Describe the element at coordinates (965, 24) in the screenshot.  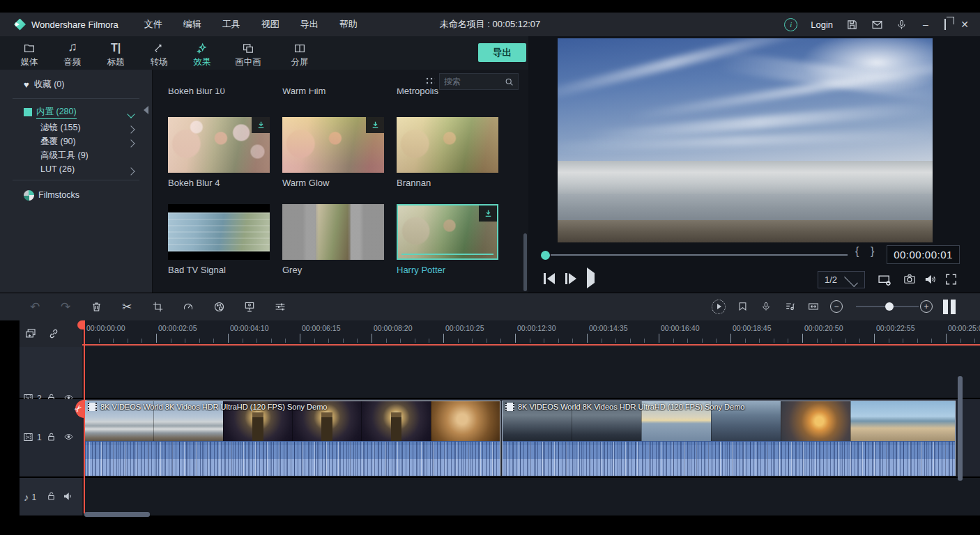
I see `close-button: ✕` at that location.